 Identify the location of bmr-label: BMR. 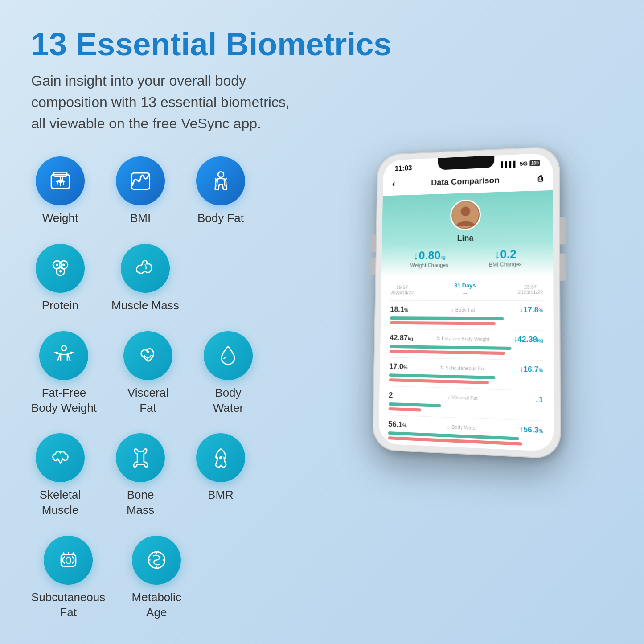
(221, 495).